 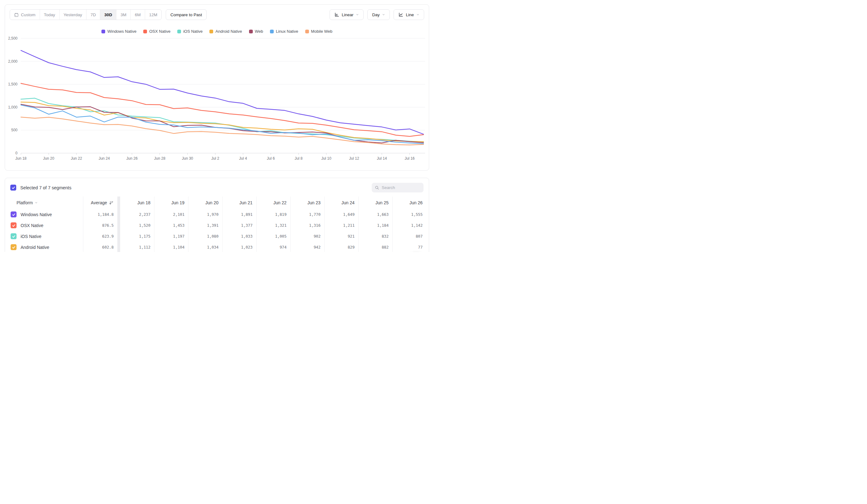 I want to click on day-header-cell: Jun 18, so click(x=137, y=203).